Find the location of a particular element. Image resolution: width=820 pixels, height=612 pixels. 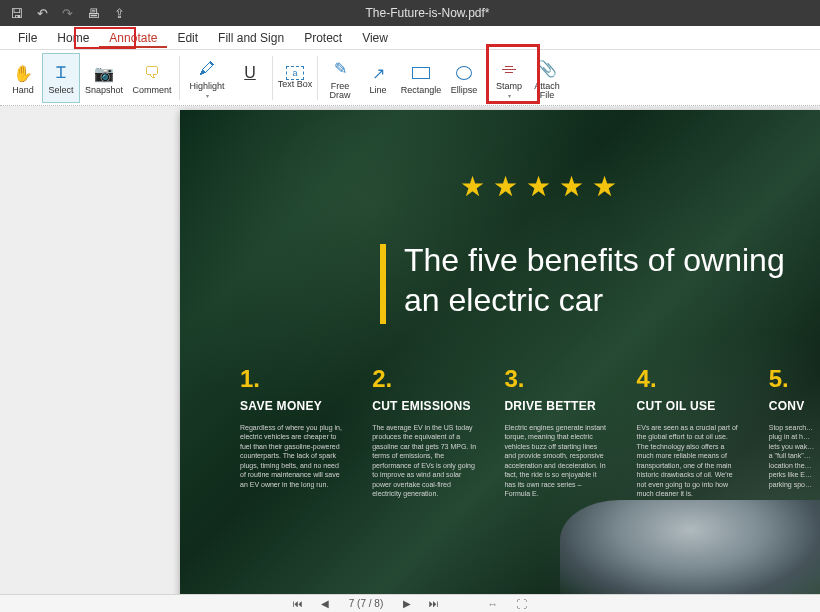

fit-width-icon: ↔ is located at coordinates (492, 604).